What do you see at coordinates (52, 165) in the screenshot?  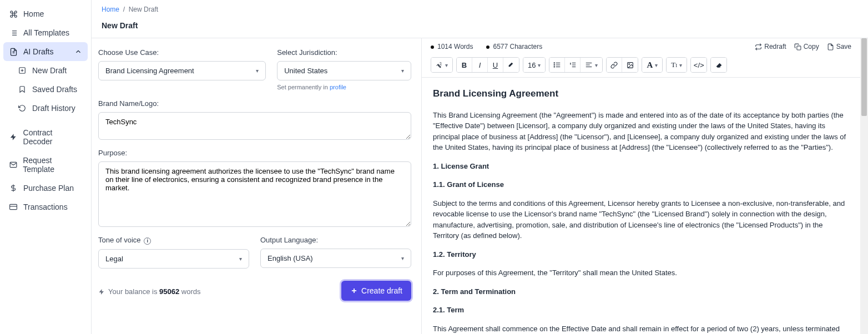 I see `sidebar-item-label: Request Template` at bounding box center [52, 165].